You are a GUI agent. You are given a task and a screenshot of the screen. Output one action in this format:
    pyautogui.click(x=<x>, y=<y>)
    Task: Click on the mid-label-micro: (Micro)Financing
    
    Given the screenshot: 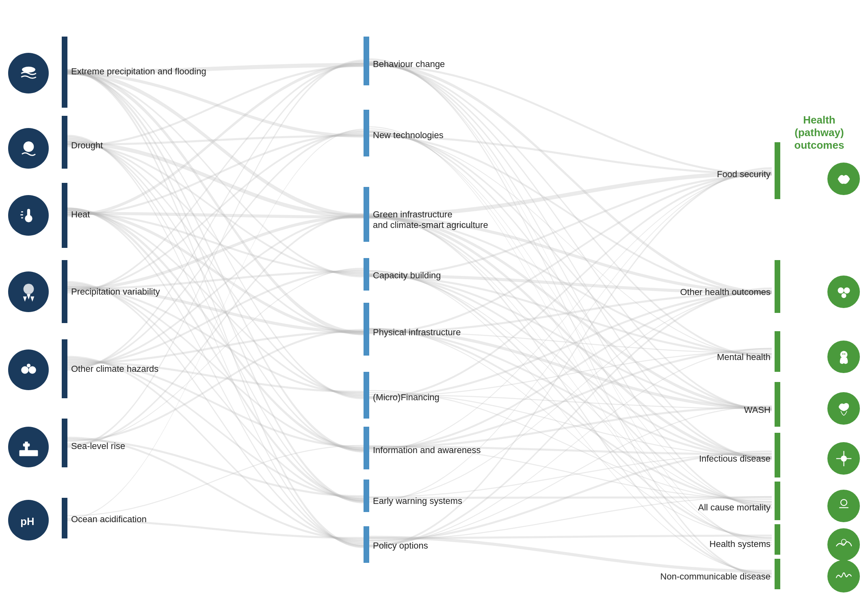 What is the action you would take?
    pyautogui.click(x=406, y=397)
    